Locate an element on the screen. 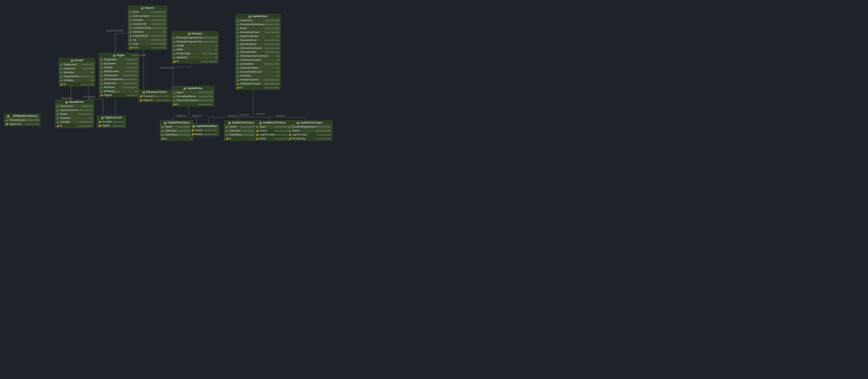 The image size is (868, 379). table-flightsaircraft: FlightsAircraftAircraftIdnvarchar(60)Fli… is located at coordinates (112, 122).